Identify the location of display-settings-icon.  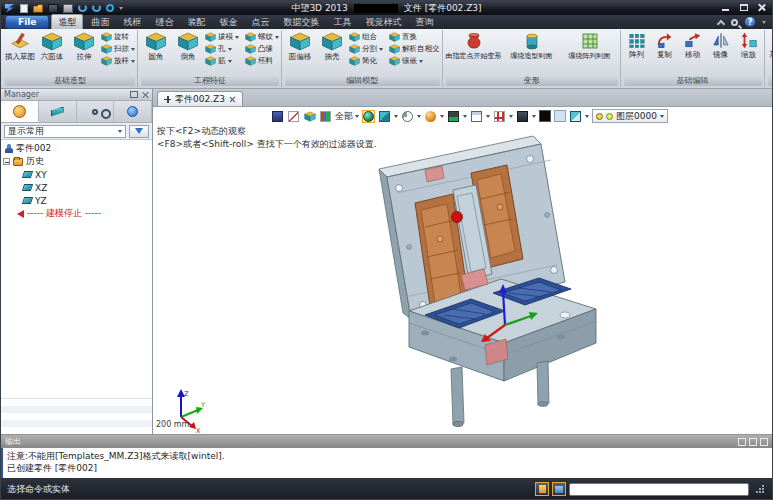
(522, 116).